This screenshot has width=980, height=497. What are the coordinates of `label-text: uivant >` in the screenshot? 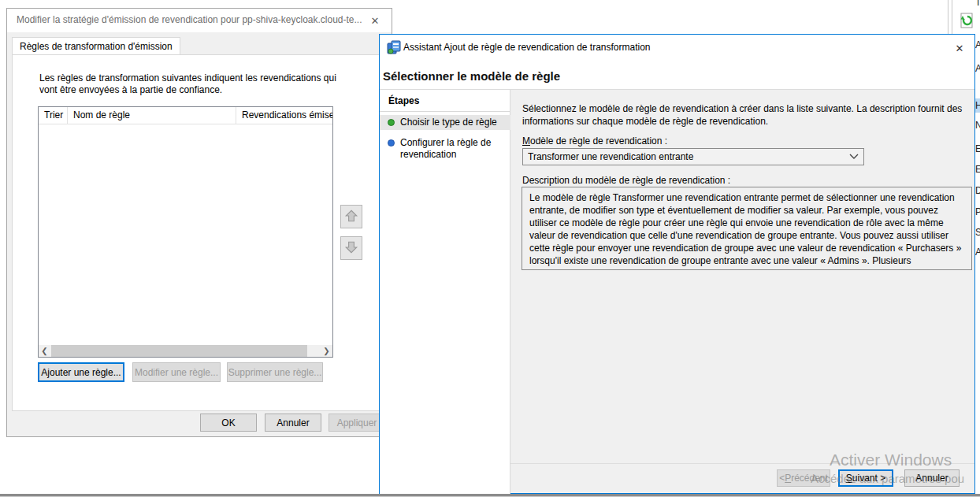 It's located at (869, 478).